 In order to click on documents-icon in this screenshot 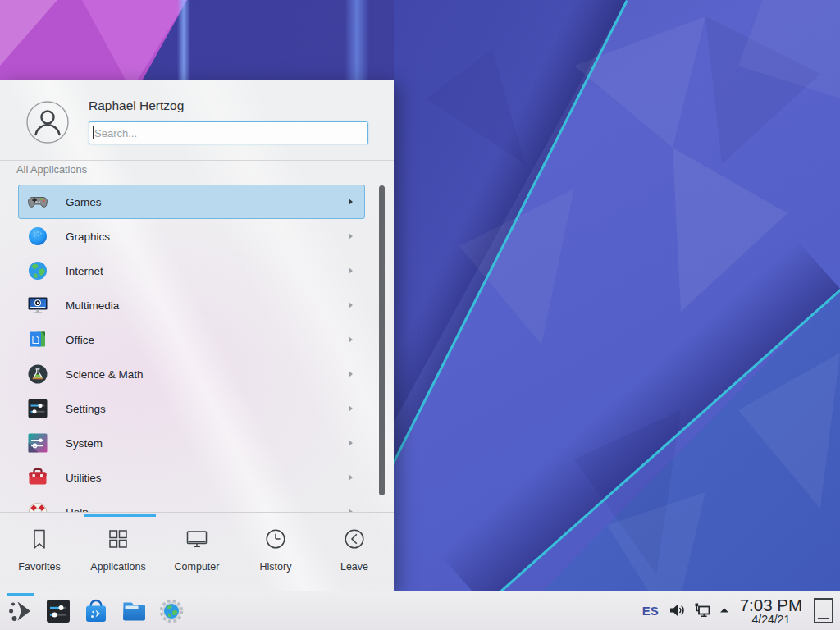, I will do `click(38, 340)`.